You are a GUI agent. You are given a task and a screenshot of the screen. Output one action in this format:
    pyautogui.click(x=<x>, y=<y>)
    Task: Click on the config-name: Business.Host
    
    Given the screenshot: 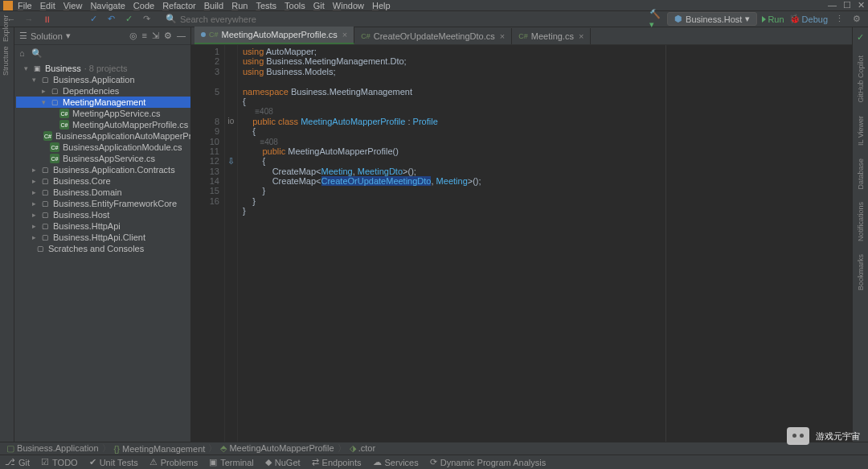 What is the action you would take?
    pyautogui.click(x=714, y=19)
    